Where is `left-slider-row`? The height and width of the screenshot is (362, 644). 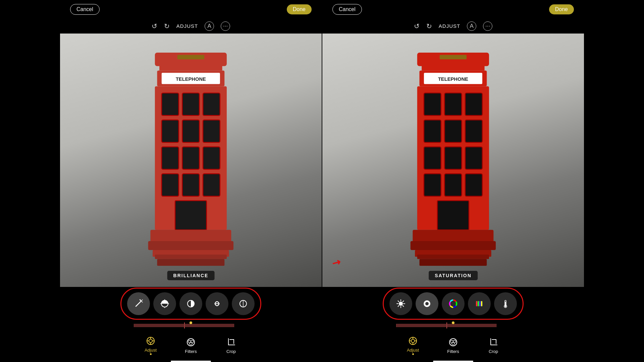
left-slider-row is located at coordinates (191, 325).